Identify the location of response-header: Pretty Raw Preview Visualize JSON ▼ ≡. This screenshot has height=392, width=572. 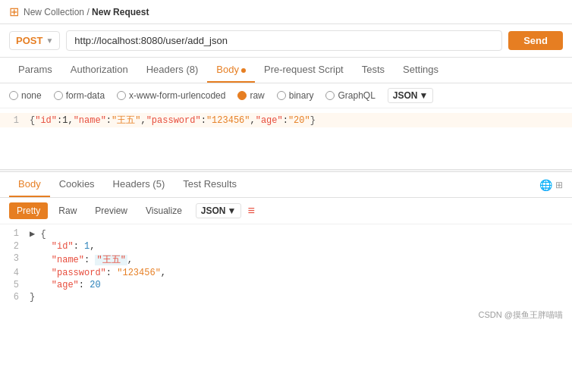
(286, 211).